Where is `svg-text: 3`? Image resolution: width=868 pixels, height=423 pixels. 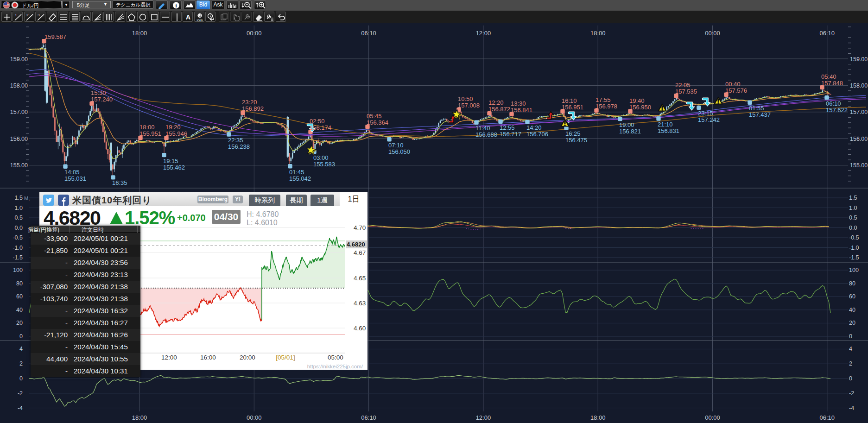 svg-text: 3 is located at coordinates (39, 15).